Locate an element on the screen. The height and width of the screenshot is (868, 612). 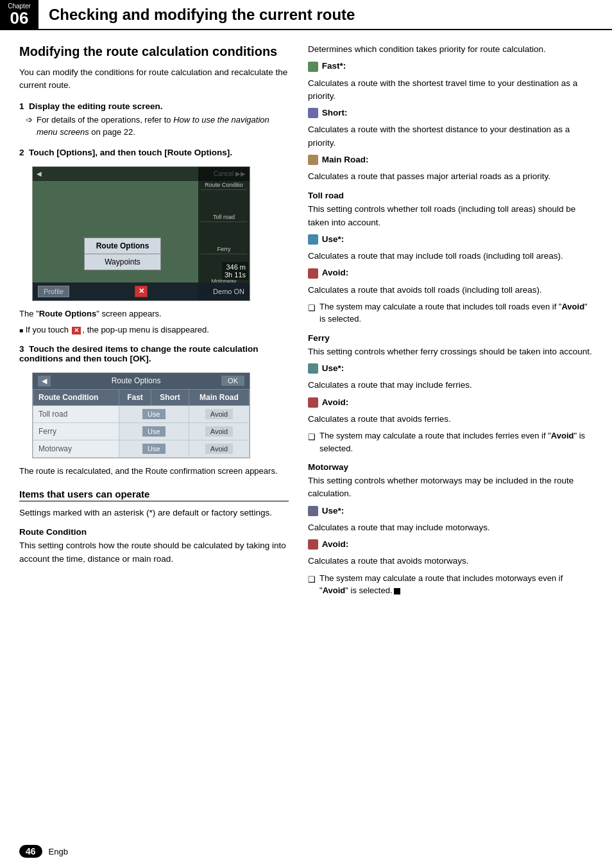
waypoints-button: Waypoints is located at coordinates (123, 262).